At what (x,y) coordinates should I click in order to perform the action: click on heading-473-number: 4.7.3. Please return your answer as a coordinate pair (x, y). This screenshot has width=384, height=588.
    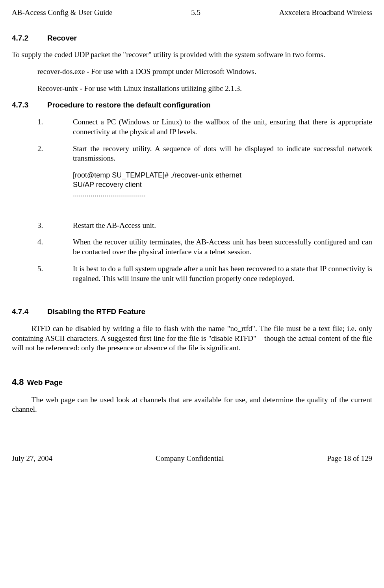
    Looking at the image, I should click on (30, 105).